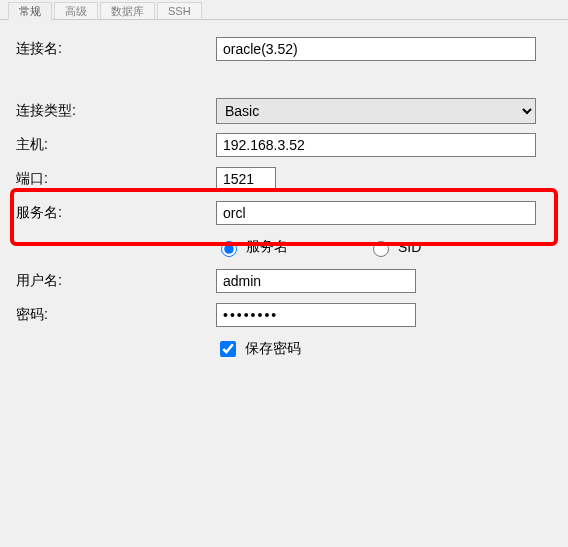 The image size is (568, 547). Describe the element at coordinates (116, 145) in the screenshot. I see `label-host: 主机:` at that location.